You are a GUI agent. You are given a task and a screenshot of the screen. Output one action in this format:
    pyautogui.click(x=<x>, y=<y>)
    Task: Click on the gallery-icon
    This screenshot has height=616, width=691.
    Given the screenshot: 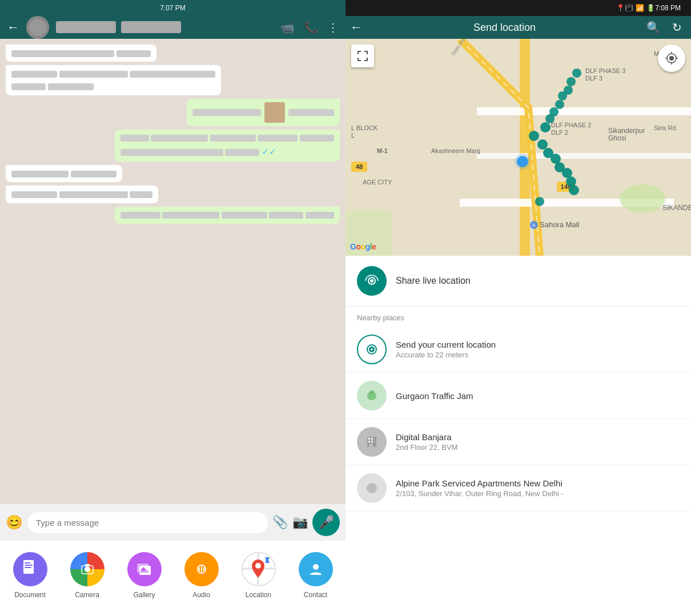 What is the action you would take?
    pyautogui.click(x=144, y=569)
    